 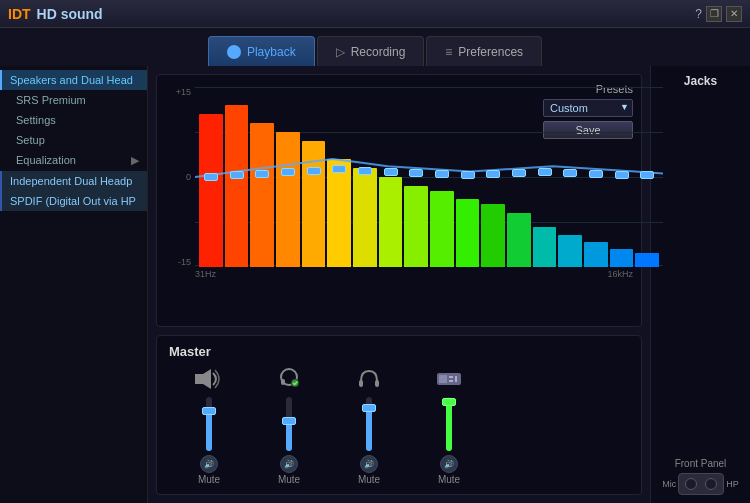 What do you see at coordinates (449, 426) in the screenshot?
I see `channel4-fader-fill` at bounding box center [449, 426].